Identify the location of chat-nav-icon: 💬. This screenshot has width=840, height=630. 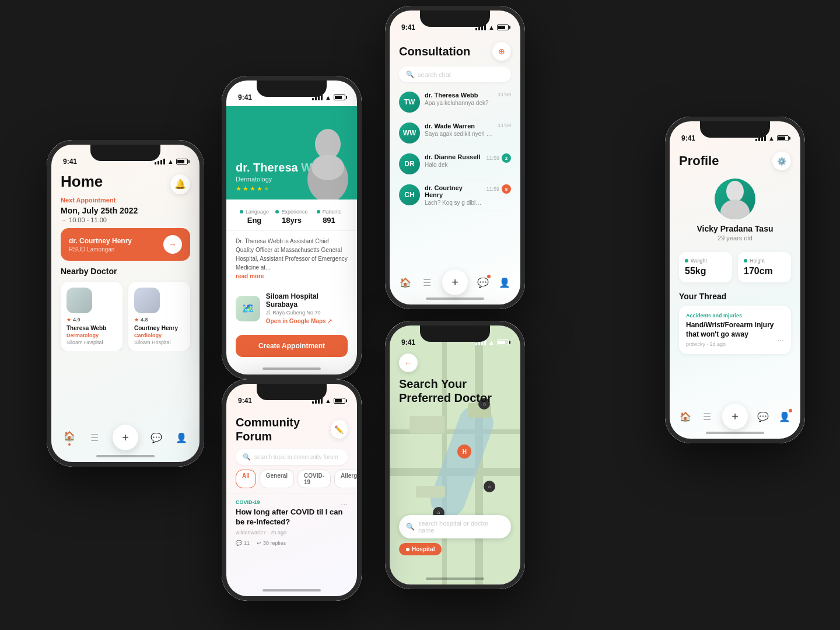
(156, 438).